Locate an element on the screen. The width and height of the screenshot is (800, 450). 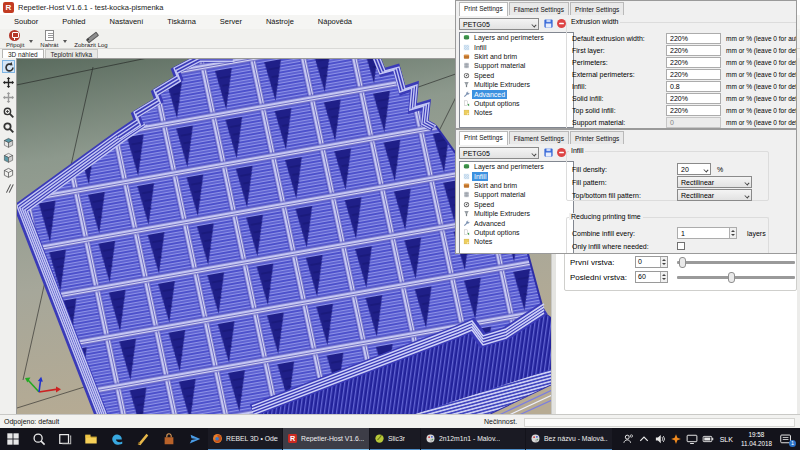
view-iso-icon is located at coordinates (8, 142).